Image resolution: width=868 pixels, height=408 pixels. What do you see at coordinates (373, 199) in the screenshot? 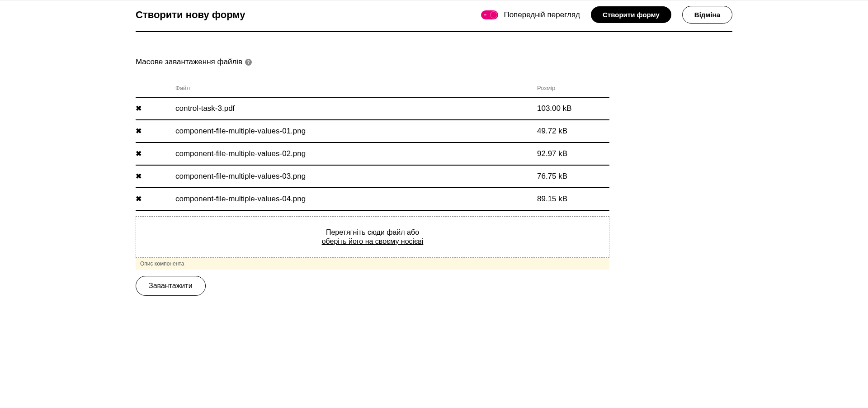
I see `table-row: ✖ component-file-multiple-values-04.png …` at bounding box center [373, 199].